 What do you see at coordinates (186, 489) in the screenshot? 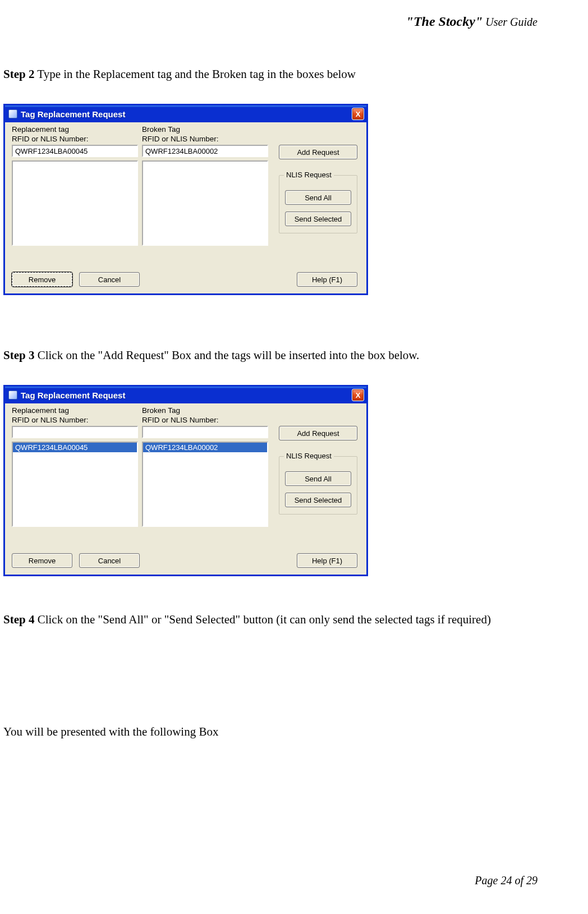
I see `dialog-body: Replacement tag RFID or NLIS Number: QWR…` at bounding box center [186, 489].